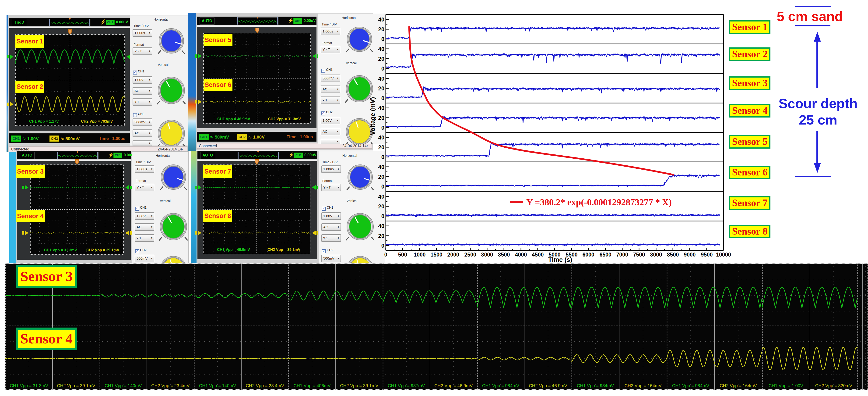 The height and width of the screenshot is (396, 868). I want to click on svg-text: 1500, so click(436, 255).